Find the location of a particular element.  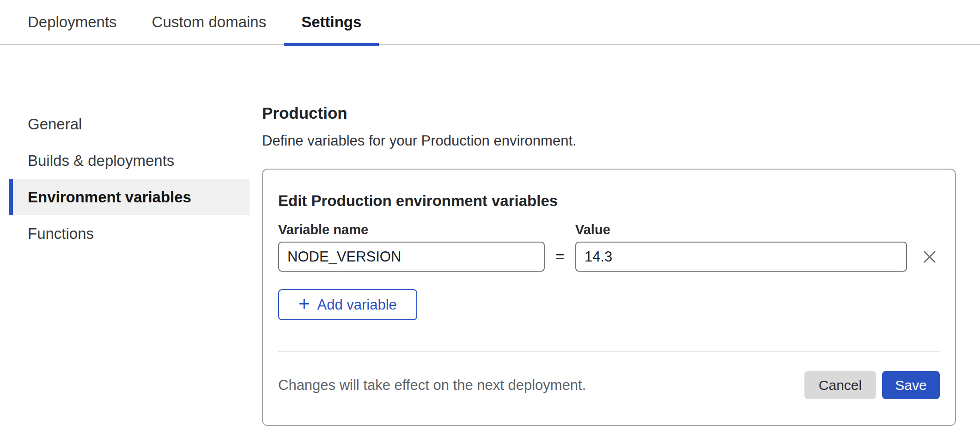

footer-actions: Cancel Save is located at coordinates (872, 385).